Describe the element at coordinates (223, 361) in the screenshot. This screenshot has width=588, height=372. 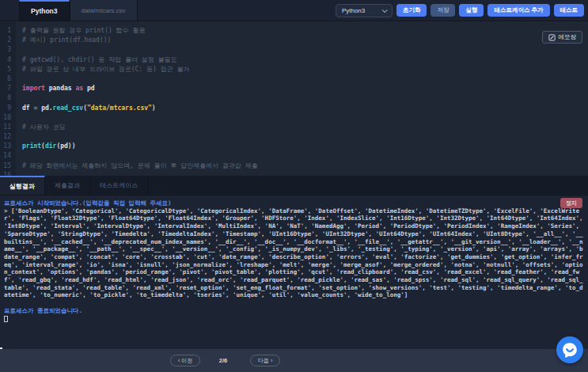
I see `page-indicator: 2/6` at that location.